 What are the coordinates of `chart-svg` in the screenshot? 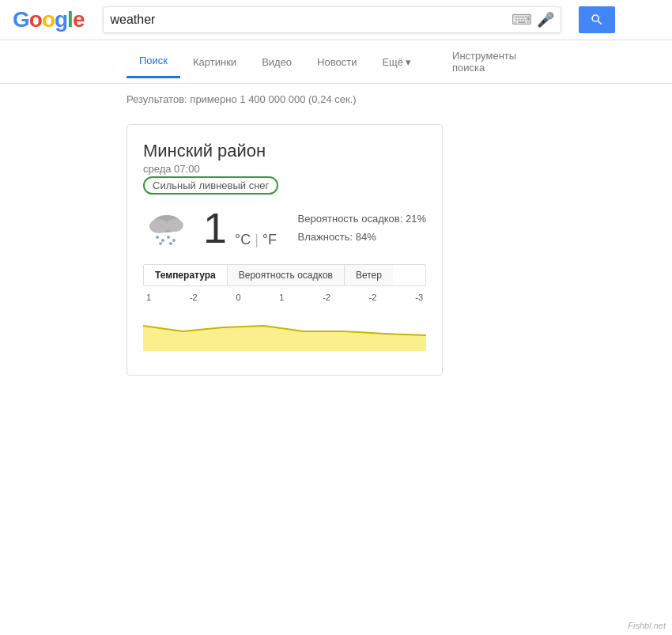 It's located at (285, 327).